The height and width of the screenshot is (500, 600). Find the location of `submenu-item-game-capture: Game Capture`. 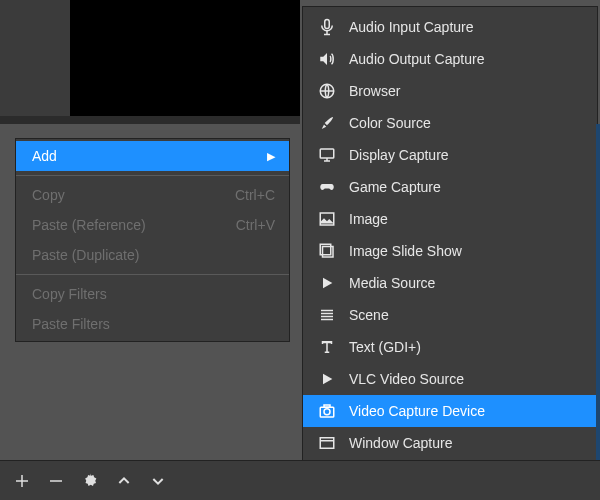

submenu-item-game-capture: Game Capture is located at coordinates (450, 187).